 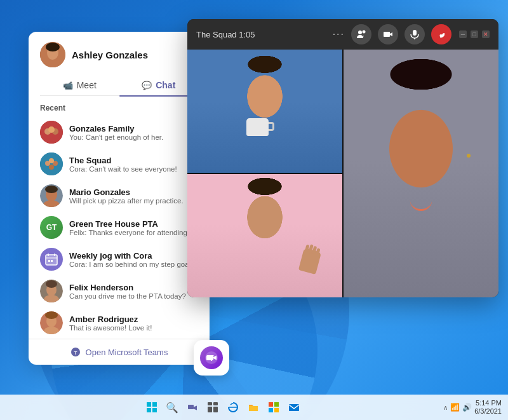 What do you see at coordinates (488, 407) in the screenshot?
I see `system-clock: 5:14 PM 6/3/2021` at bounding box center [488, 407].